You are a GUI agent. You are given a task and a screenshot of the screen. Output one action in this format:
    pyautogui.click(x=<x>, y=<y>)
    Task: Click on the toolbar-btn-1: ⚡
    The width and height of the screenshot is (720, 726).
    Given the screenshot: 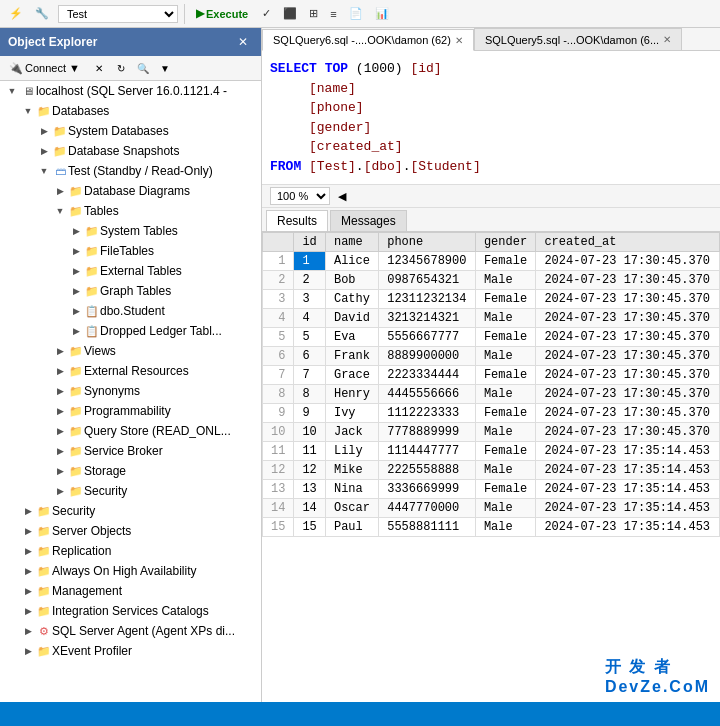 What is the action you would take?
    pyautogui.click(x=16, y=14)
    